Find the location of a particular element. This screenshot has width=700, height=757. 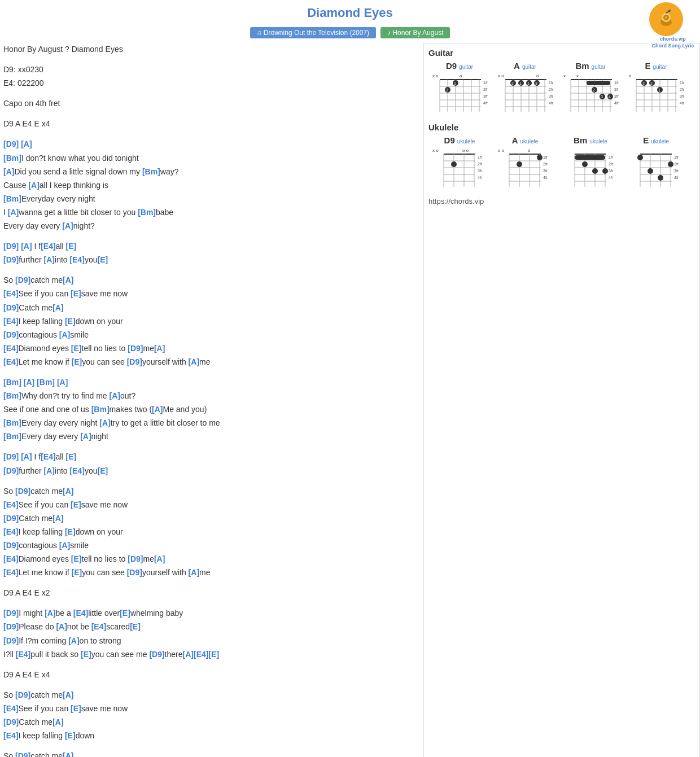

chord-diagram-d9-ukulele: x o o o 1fr 2fr 3fr 4fr is located at coordinates (460, 169).